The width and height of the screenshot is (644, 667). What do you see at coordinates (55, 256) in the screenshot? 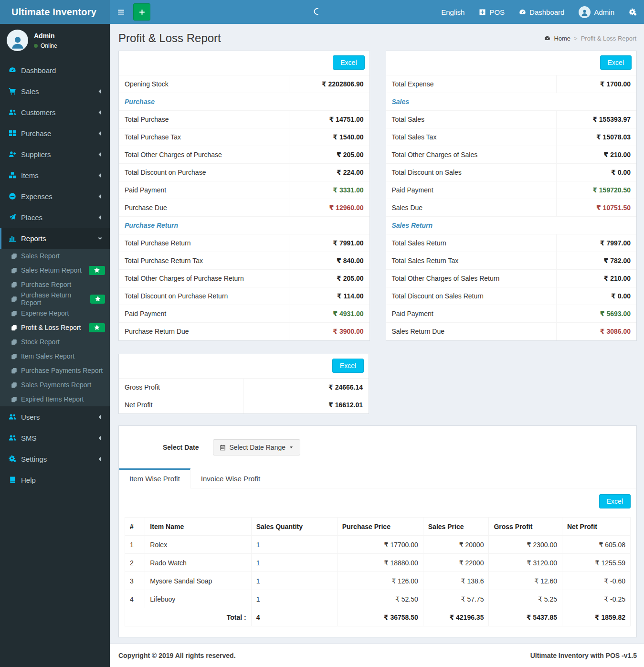
I see `sidebar-subitem: Sales Report` at bounding box center [55, 256].